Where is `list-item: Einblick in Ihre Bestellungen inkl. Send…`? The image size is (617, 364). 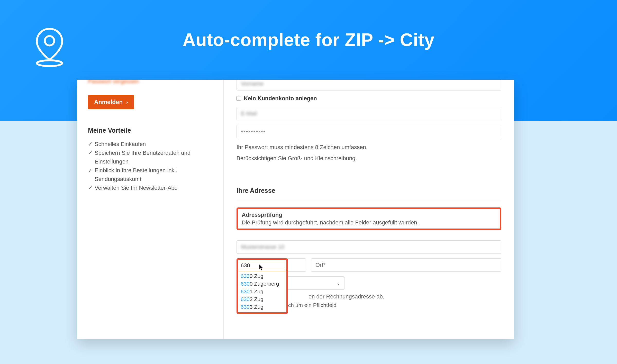 list-item: Einblick in Ihre Bestellungen inkl. Send… is located at coordinates (150, 175).